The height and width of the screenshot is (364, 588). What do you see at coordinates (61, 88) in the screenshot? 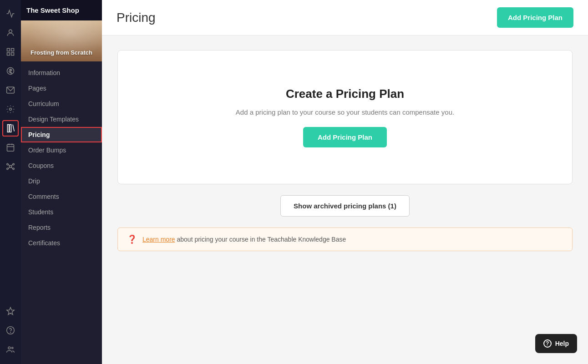
I see `sidebar-item-pages: Pages` at bounding box center [61, 88].